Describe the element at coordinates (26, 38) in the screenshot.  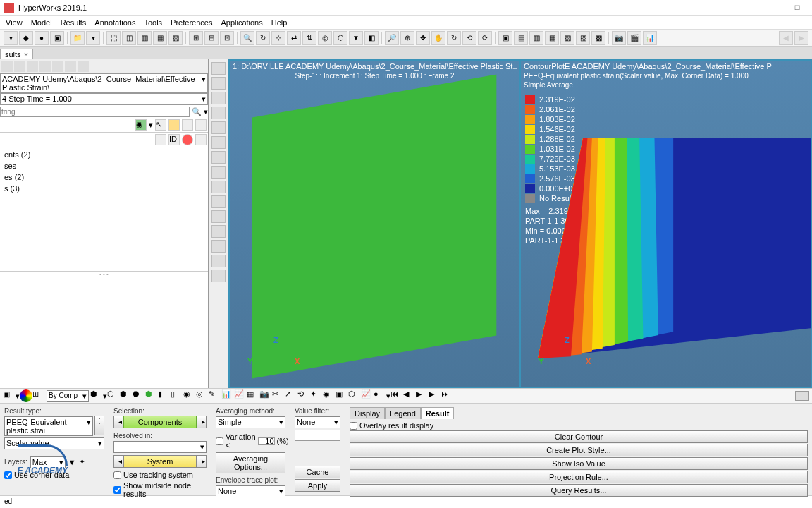
I see `toolbar-btn: ◆` at that location.